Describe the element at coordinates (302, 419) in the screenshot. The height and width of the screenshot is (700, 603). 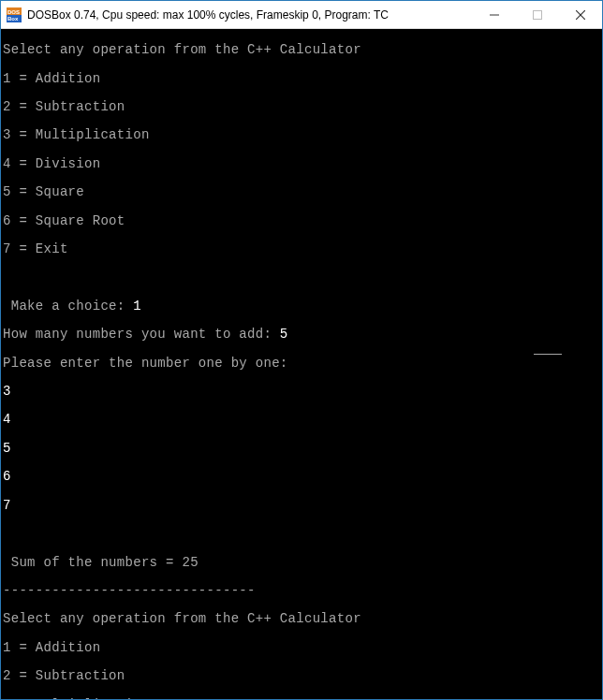
I see `input-number: 4` at that location.